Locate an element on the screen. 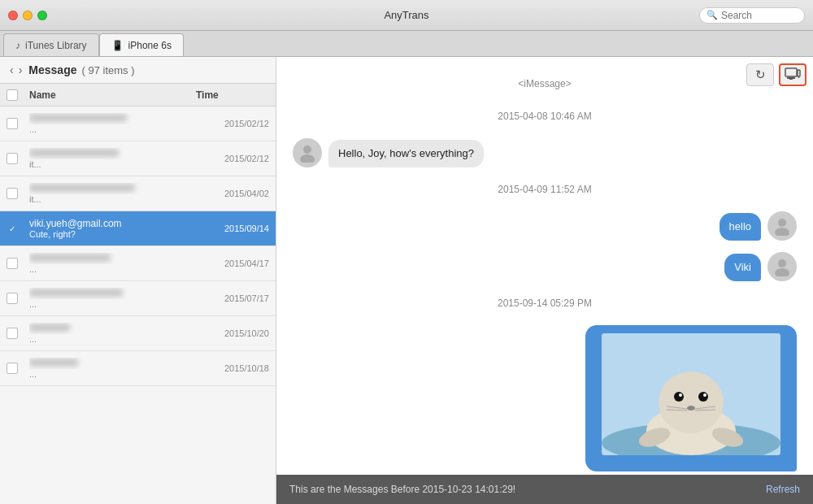  list-item: it... 2015/04/02 is located at coordinates (138, 193).